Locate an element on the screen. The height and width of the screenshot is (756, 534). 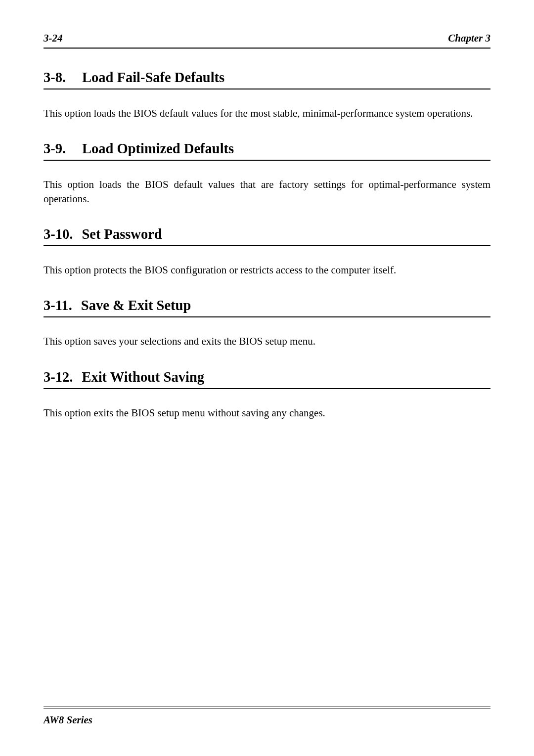
footer-series: AW8 Series is located at coordinates (267, 719).